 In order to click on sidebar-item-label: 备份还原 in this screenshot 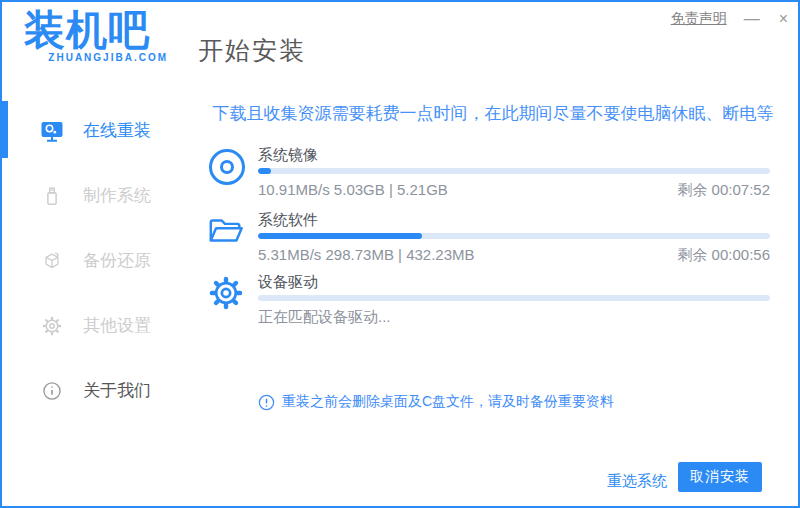, I will do `click(117, 260)`.